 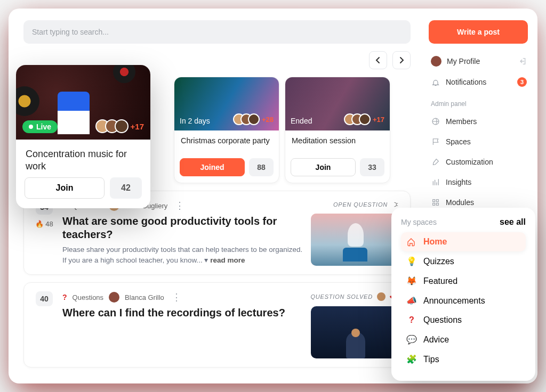 I want to click on search-input: Start typing to search..., so click(x=217, y=32).